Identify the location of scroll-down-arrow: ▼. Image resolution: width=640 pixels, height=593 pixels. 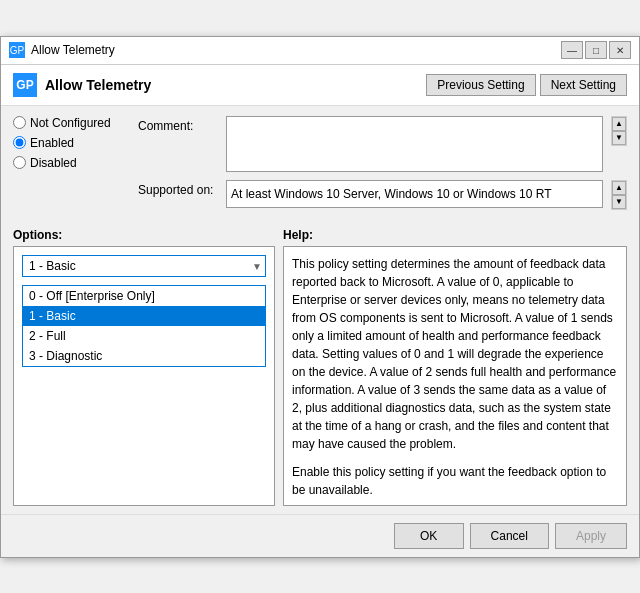
(619, 138).